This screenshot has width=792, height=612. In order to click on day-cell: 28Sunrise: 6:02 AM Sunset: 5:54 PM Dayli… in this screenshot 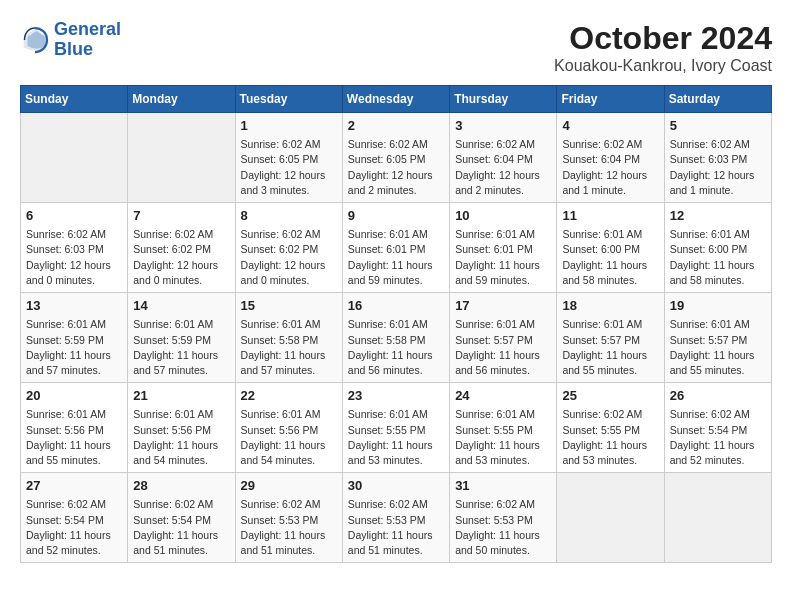, I will do `click(182, 518)`.